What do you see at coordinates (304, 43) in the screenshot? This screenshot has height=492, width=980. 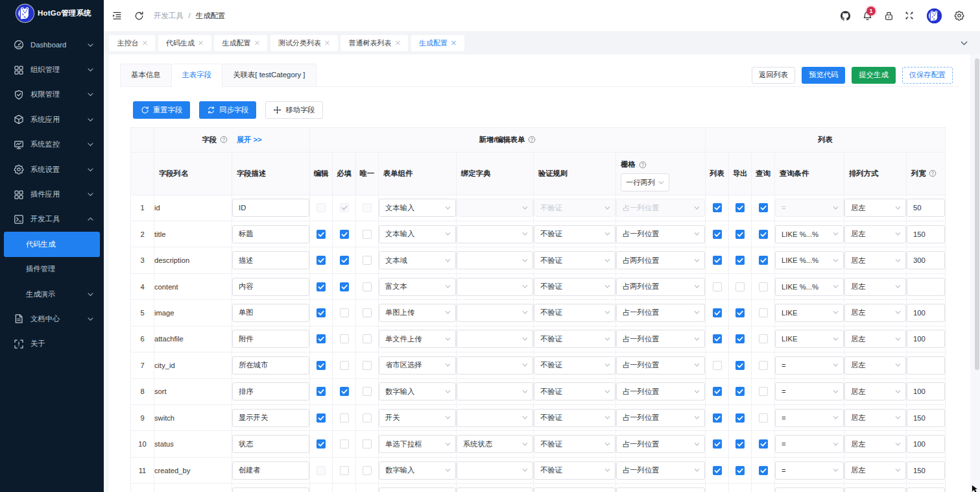 I see `page-tab-3: 测试分类列表` at bounding box center [304, 43].